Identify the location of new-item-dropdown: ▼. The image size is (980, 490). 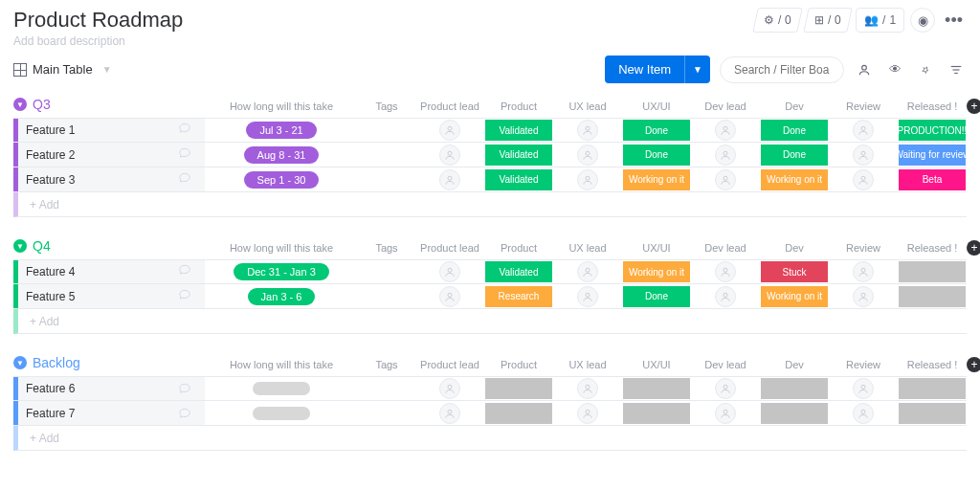
(697, 69).